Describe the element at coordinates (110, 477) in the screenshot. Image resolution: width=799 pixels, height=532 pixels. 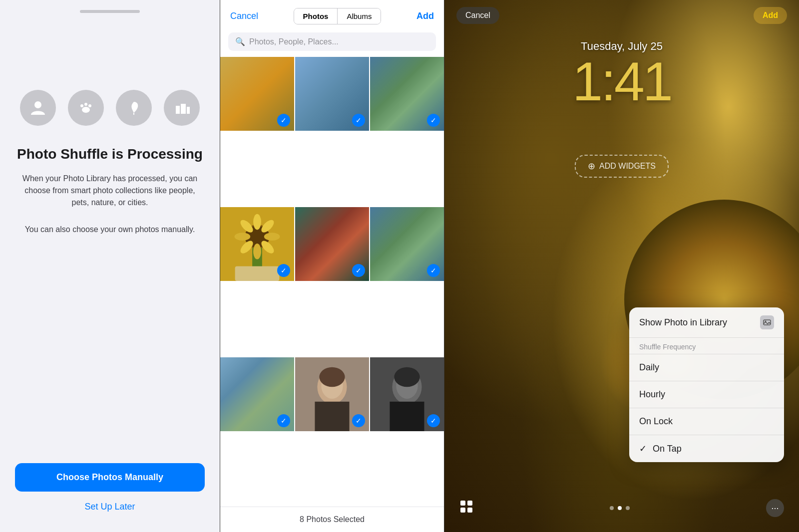
I see `choose-photos-button: Choose Photos Manually` at that location.